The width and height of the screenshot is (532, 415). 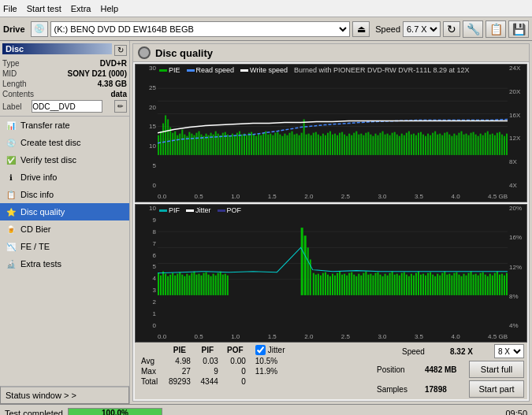 I want to click on nav-disc-info: 📋 Disc info, so click(x=65, y=195).